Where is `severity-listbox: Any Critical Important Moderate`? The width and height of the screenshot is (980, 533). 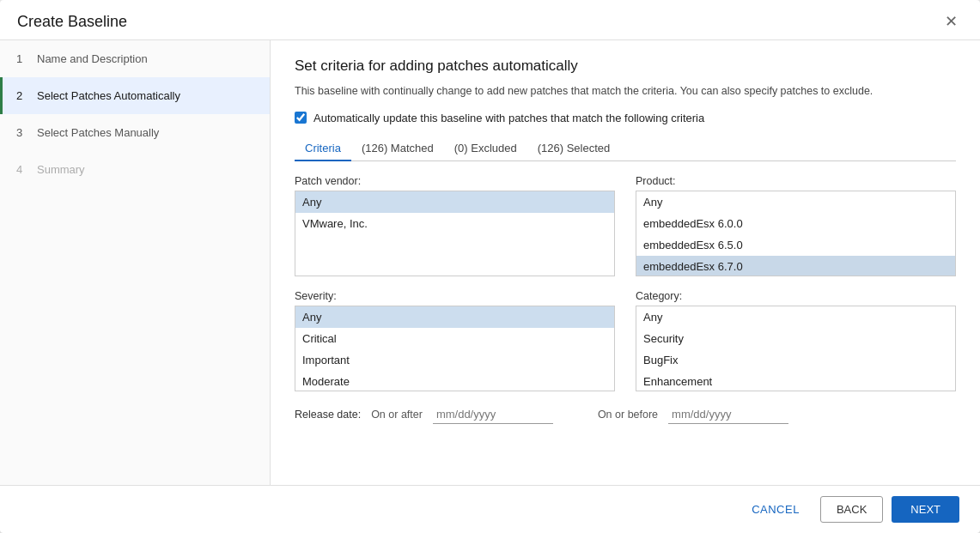
severity-listbox: Any Critical Important Moderate is located at coordinates (455, 348).